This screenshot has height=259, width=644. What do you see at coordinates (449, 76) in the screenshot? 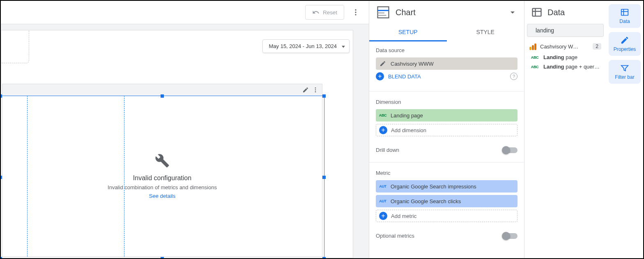
I see `blend-data-button: BLEND DATA` at bounding box center [449, 76].